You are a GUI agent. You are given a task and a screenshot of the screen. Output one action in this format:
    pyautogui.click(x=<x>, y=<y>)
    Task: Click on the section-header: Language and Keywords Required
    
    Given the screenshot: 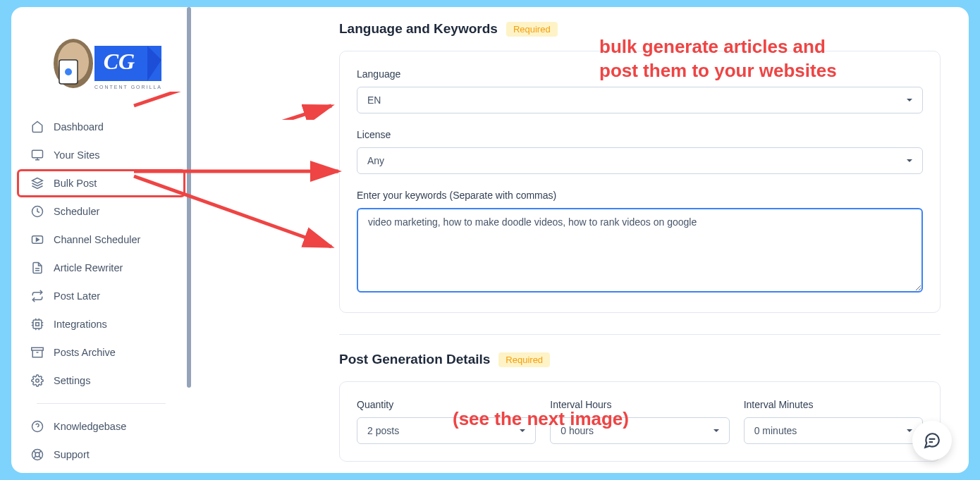 What is the action you would take?
    pyautogui.click(x=640, y=29)
    